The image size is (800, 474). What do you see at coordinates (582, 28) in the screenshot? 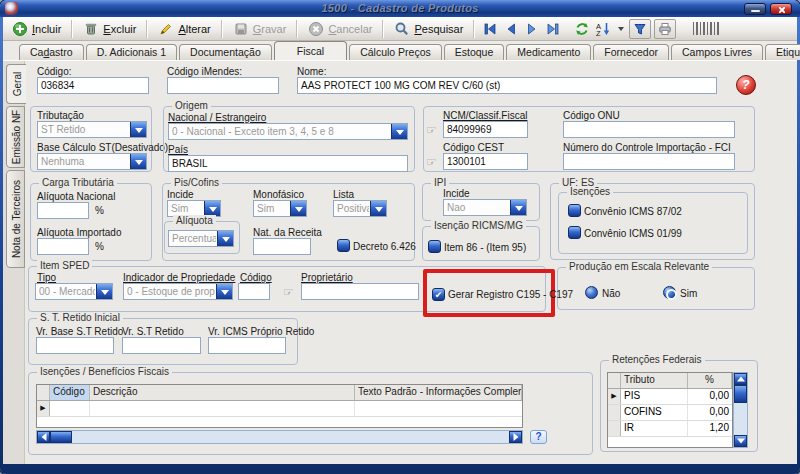
I see `refresh-button` at bounding box center [582, 28].